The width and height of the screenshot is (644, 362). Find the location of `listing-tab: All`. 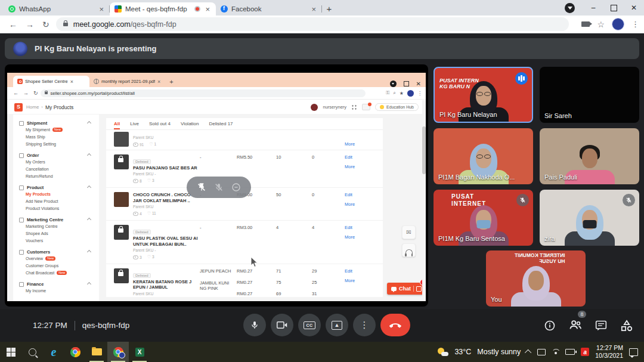

listing-tab: All is located at coordinates (117, 124).